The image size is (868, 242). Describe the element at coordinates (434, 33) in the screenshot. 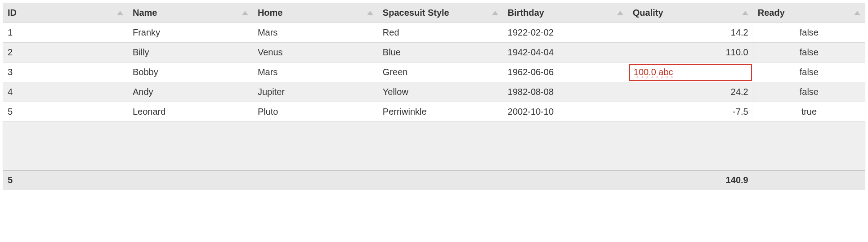

I see `table-row: 1 Franky Mars Red 1922-02-02 14.2 false` at that location.